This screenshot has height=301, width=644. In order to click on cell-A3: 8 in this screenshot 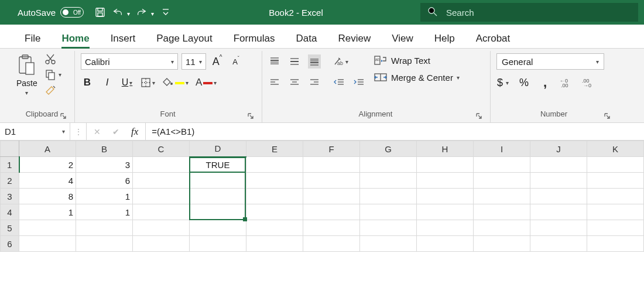, I will do `click(48, 197)`.